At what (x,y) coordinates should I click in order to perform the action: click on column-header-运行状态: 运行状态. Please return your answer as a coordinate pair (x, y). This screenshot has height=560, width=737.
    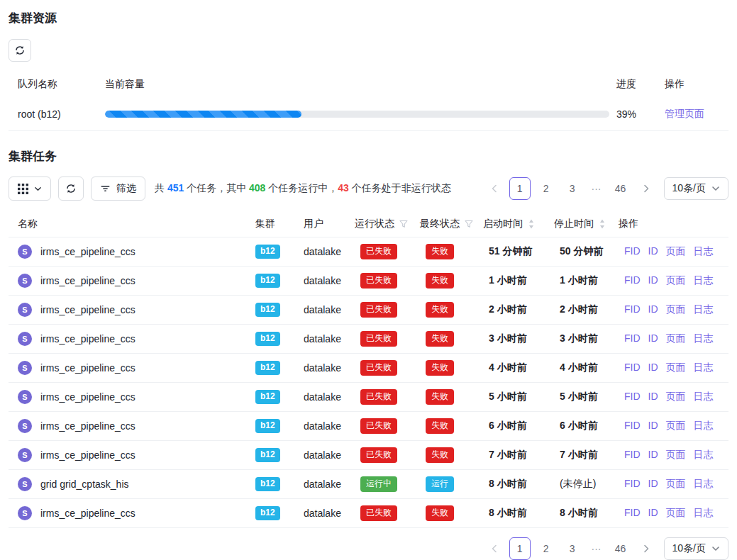
    Looking at the image, I should click on (387, 224).